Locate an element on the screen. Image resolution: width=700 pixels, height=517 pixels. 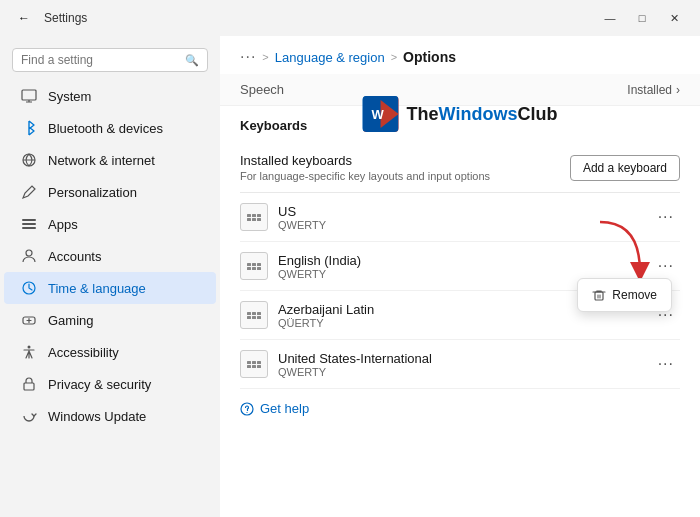
breadcrumb-sep1: > is located at coordinates (265, 57).